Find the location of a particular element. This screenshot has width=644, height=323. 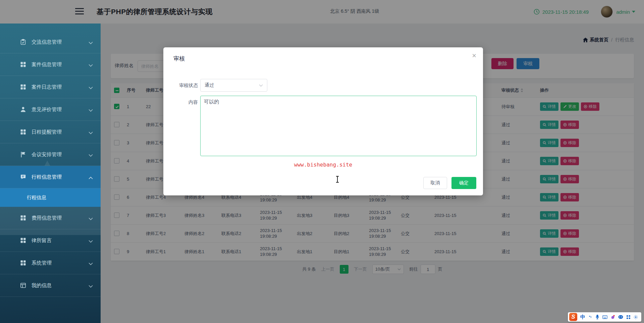

confirm-button: 确定 is located at coordinates (464, 183).